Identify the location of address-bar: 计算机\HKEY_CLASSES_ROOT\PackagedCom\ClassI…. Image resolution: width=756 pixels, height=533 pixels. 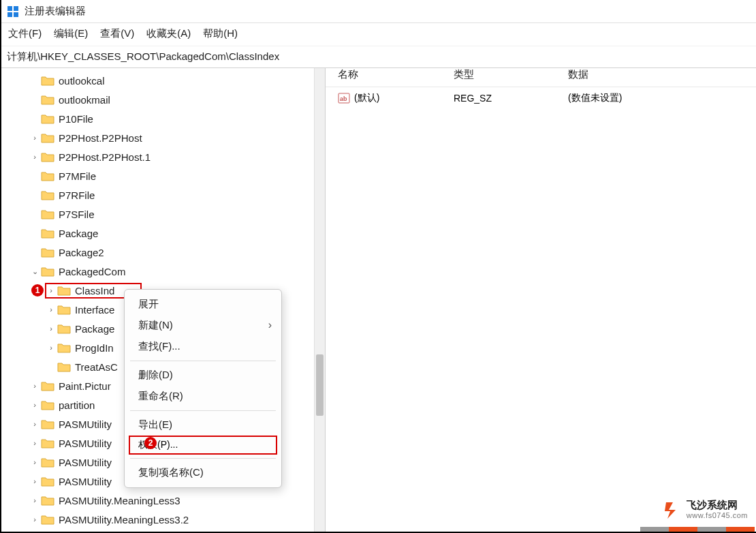
(379, 57).